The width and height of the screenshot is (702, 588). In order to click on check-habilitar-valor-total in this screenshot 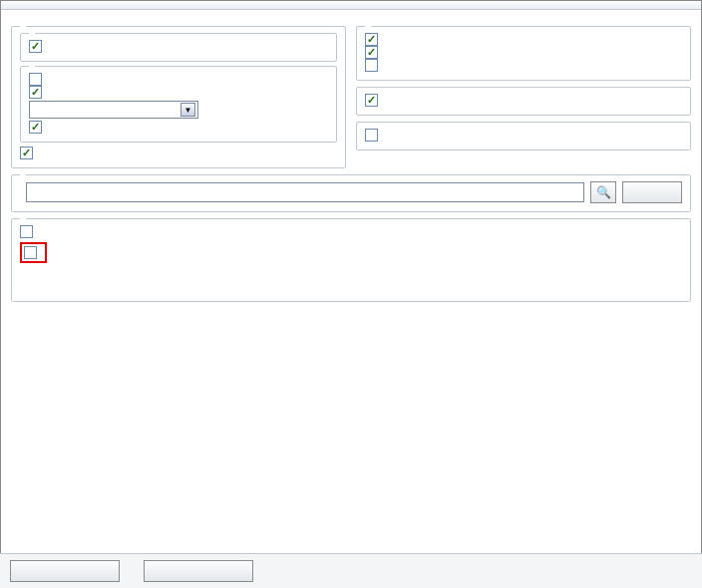, I will do `click(30, 253)`.